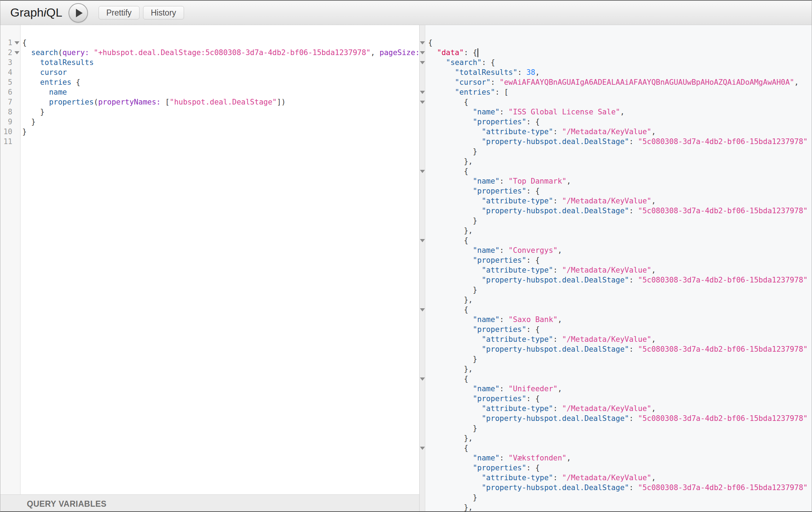 This screenshot has width=812, height=512. What do you see at coordinates (533, 399) in the screenshot?
I see `token: : {` at bounding box center [533, 399].